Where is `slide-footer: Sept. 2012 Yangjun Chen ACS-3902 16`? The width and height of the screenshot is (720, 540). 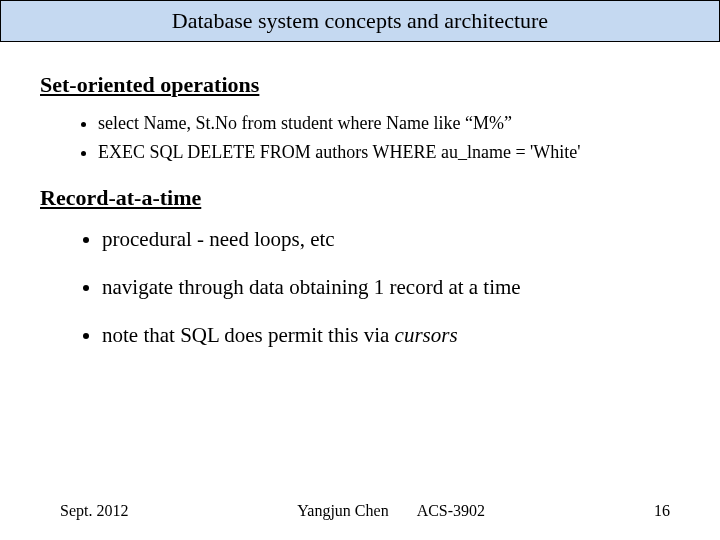 slide-footer: Sept. 2012 Yangjun Chen ACS-3902 16 is located at coordinates (360, 511).